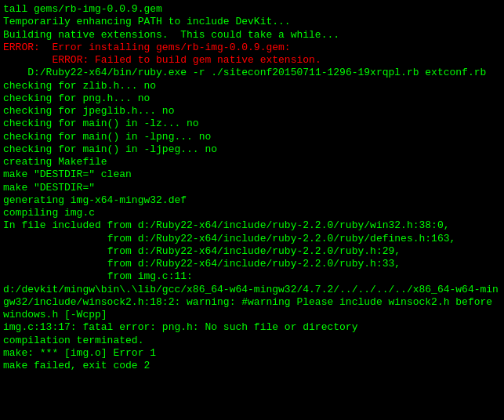  I want to click on terminal-line: ERROR: Failed to build gem native extens…, so click(252, 60).